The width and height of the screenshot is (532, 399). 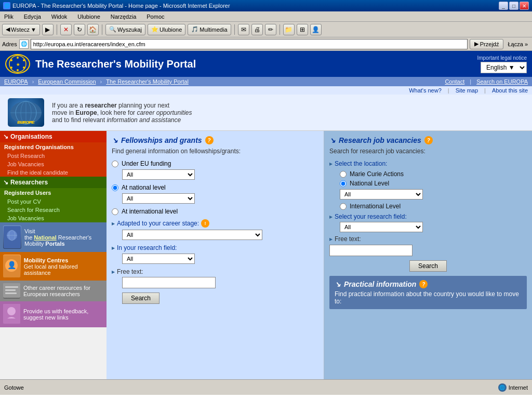 I want to click on mail-button: ✉, so click(x=244, y=30).